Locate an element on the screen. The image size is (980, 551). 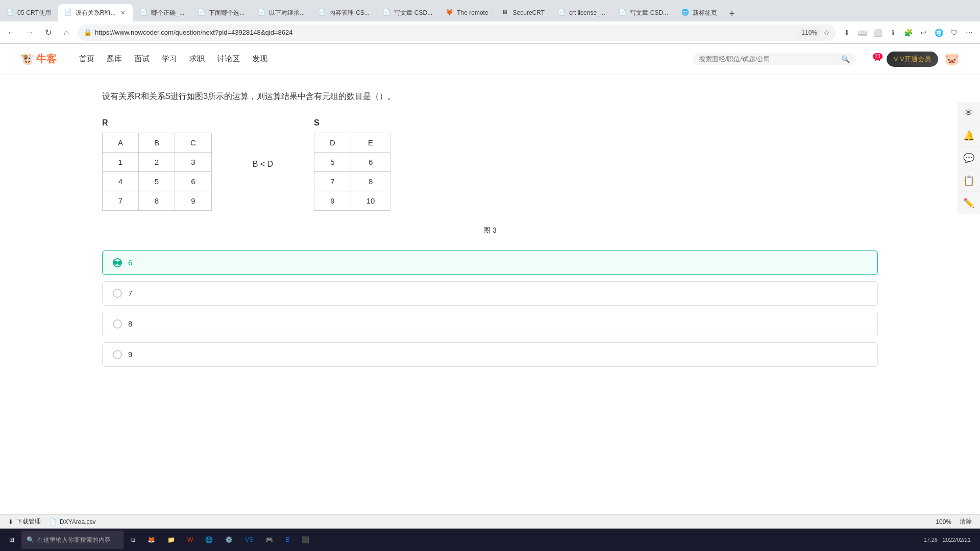
nav-problems: 题库 is located at coordinates (114, 59).